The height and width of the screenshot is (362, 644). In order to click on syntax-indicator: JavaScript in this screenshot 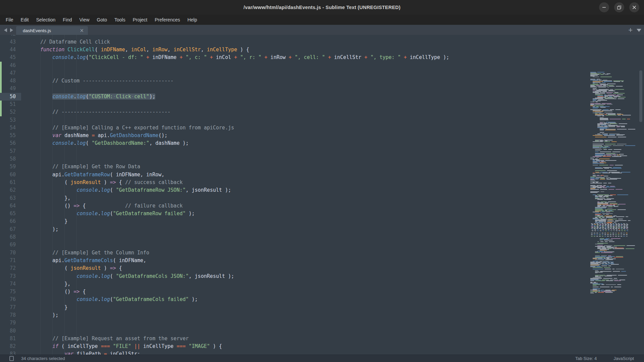, I will do `click(624, 359)`.